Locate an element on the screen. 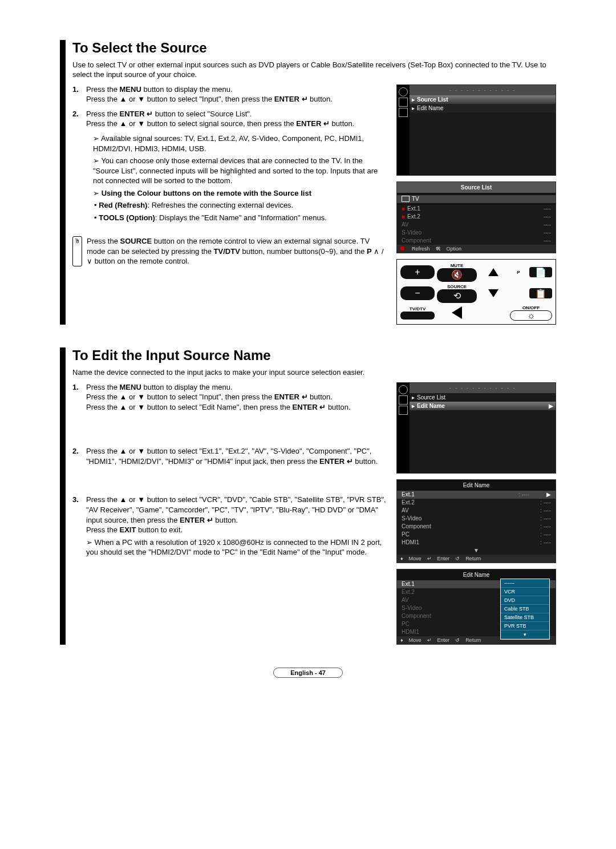  dropdown-list: ------ VCR DVD Cable STB Satellite STB P… is located at coordinates (525, 609).